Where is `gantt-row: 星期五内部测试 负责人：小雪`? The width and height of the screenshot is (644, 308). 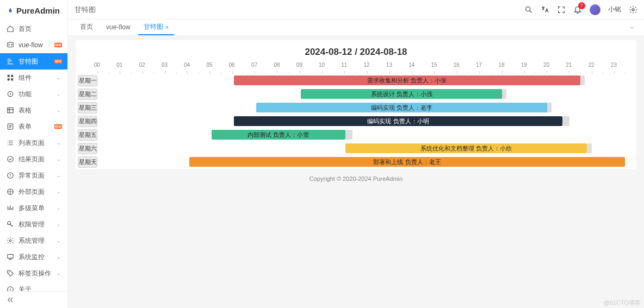
gantt-row: 星期五内部测试 负责人：小雪 is located at coordinates (356, 135).